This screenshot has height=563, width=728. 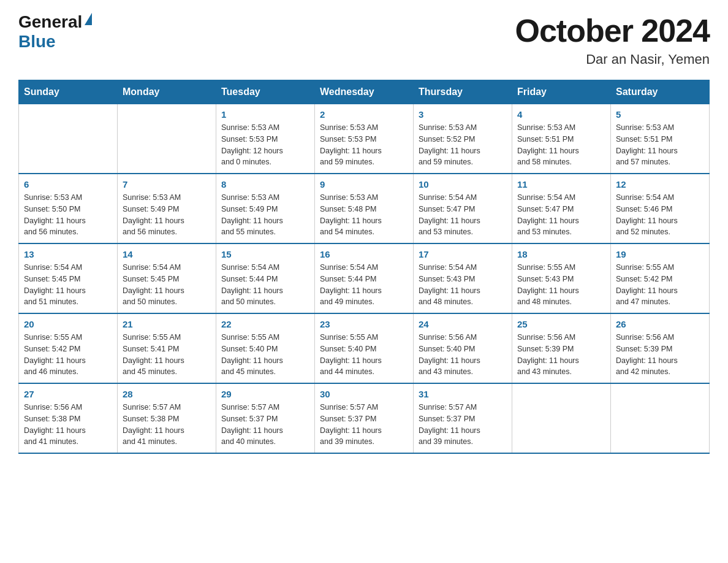 What do you see at coordinates (364, 418) in the screenshot?
I see `calendar-week-5: 27Sunrise: 5:56 AM Sunset: 5:38 PM Dayli…` at bounding box center [364, 418].